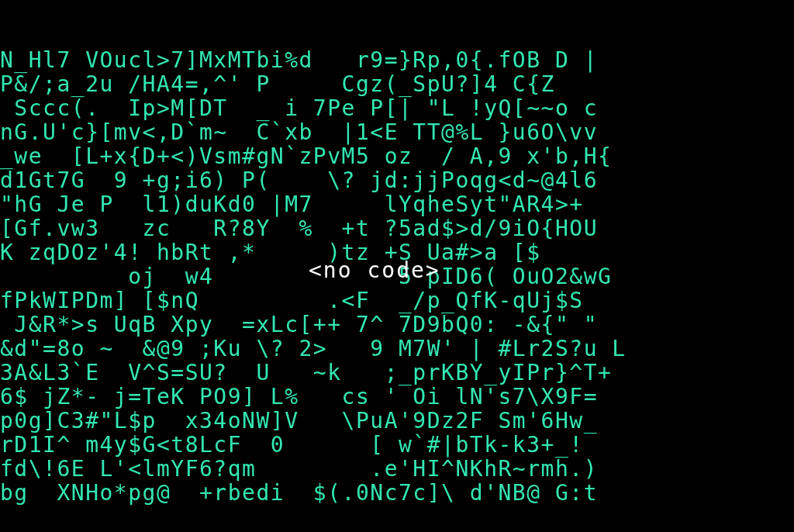  What do you see at coordinates (397, 493) in the screenshot?
I see `code-row: bg XNHo*pg@ +rbedi $(.0Nc7c]\ d'NB@ G:t` at bounding box center [397, 493].